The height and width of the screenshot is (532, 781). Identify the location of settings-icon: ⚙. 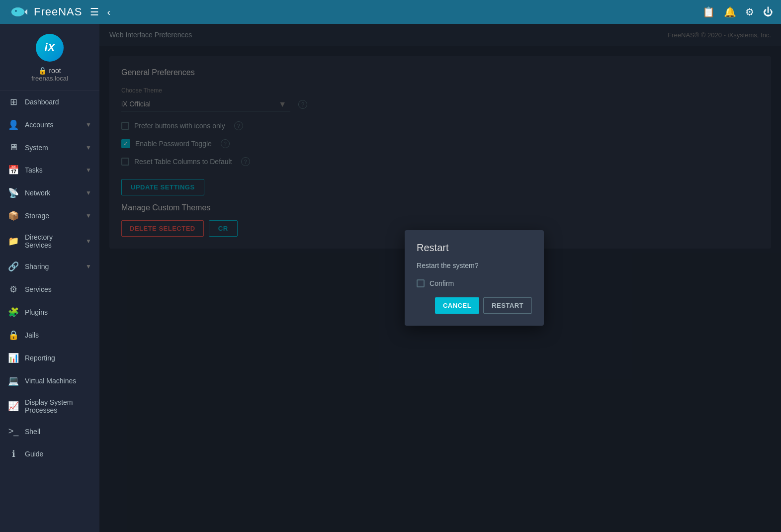
(750, 12).